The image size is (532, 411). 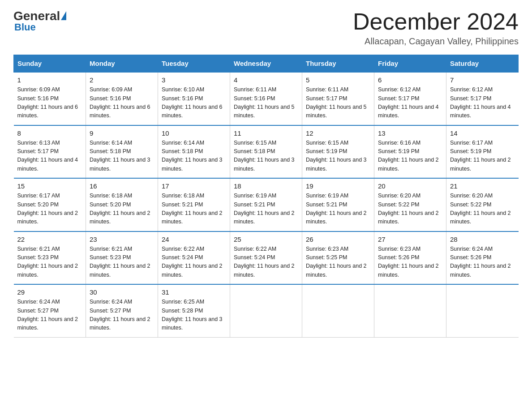 What do you see at coordinates (266, 258) in the screenshot?
I see `calendar-cell: 25 Sunrise: 6:22 AMSunset: 5:24 PMDaylig…` at bounding box center [266, 258].